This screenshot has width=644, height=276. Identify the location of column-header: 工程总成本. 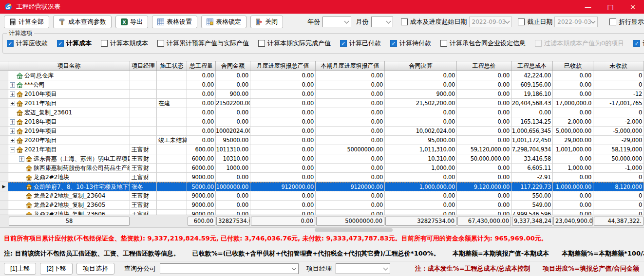
(532, 66).